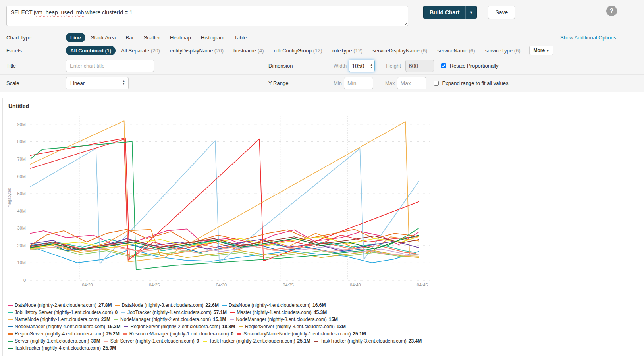 Image resolution: width=644 pixels, height=360 pixels. Describe the element at coordinates (362, 66) in the screenshot. I see `width-input-wrap: ▲ ▼` at that location.